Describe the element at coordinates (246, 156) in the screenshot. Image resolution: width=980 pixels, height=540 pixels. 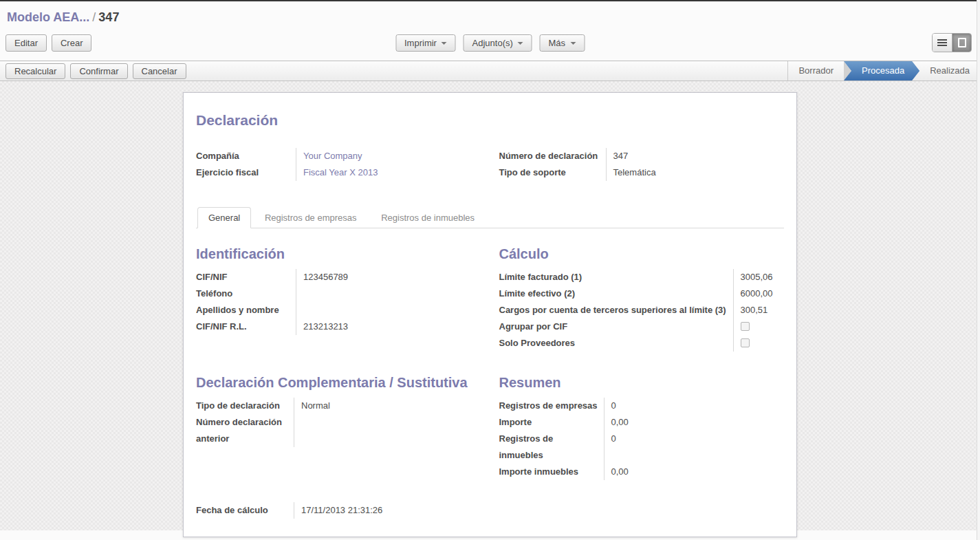
I see `field-label: Compañía` at that location.